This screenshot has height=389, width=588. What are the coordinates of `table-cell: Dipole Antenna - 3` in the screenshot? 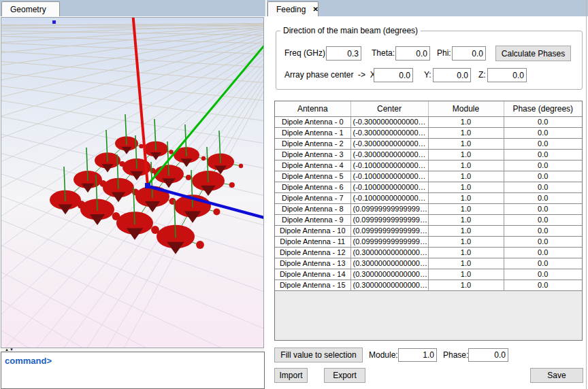 It's located at (313, 154).